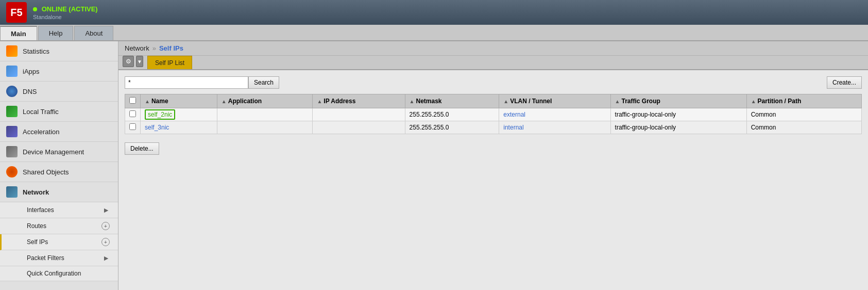  What do you see at coordinates (678, 101) in the screenshot?
I see `col-header-traffic-group: ▲Traffic Group` at bounding box center [678, 101].